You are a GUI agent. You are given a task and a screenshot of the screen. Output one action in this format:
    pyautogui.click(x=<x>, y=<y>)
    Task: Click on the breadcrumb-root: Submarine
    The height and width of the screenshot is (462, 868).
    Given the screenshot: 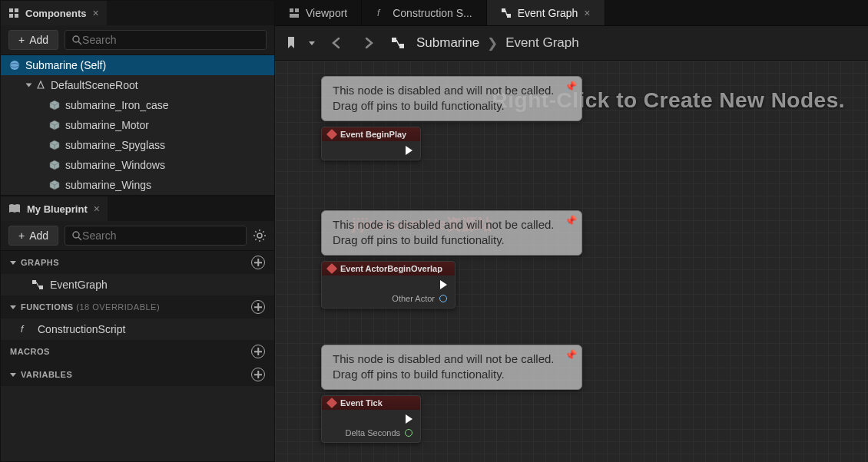 What is the action you would take?
    pyautogui.click(x=448, y=43)
    